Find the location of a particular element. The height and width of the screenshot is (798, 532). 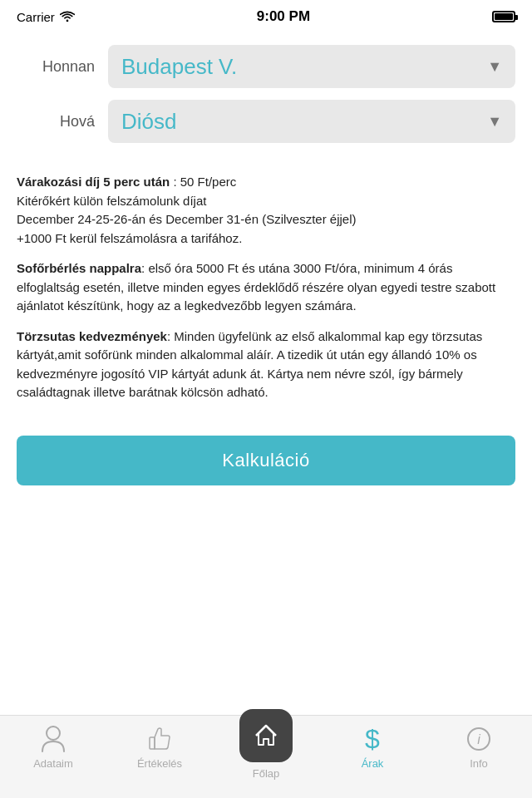

wifi-icon is located at coordinates (67, 17).